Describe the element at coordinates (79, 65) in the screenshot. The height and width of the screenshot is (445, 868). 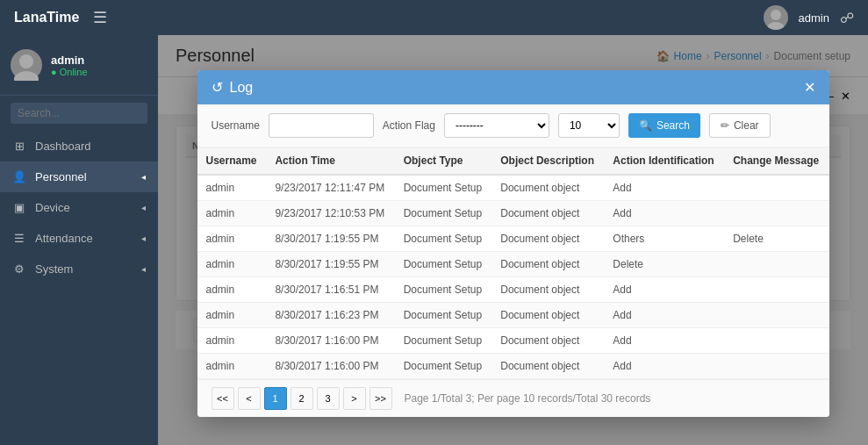
I see `sidebar-user: admin ● Online` at that location.